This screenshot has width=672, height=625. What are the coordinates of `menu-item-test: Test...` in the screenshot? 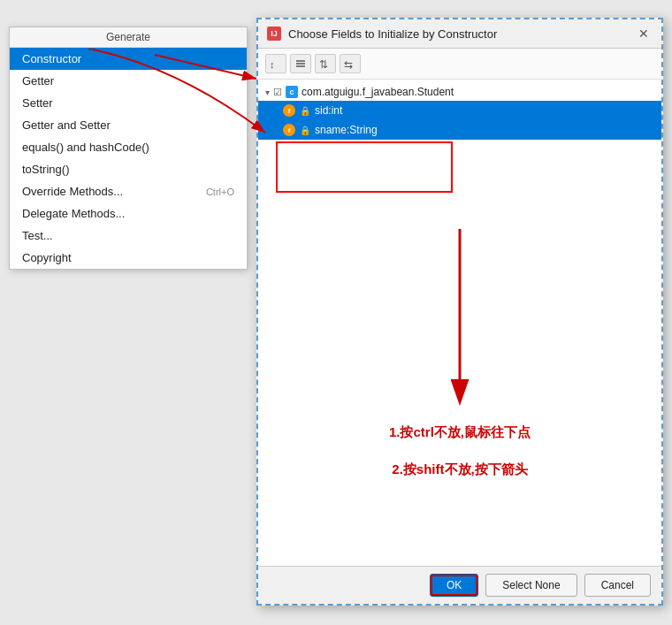 It's located at (128, 235).